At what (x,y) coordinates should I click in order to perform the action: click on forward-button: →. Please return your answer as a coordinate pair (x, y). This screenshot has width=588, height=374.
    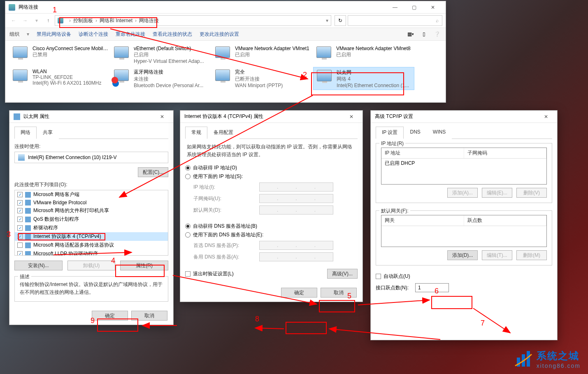
    Looking at the image, I should click on (25, 21).